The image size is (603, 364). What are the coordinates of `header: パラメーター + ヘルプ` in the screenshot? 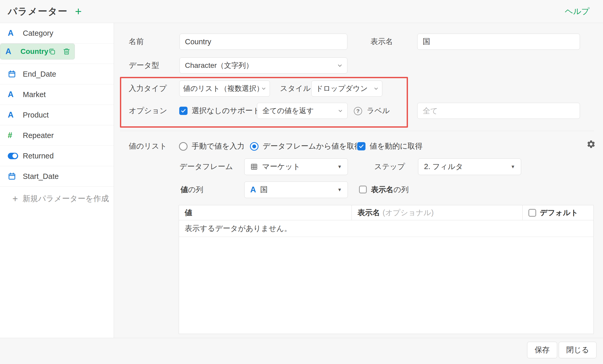 It's located at (302, 11).